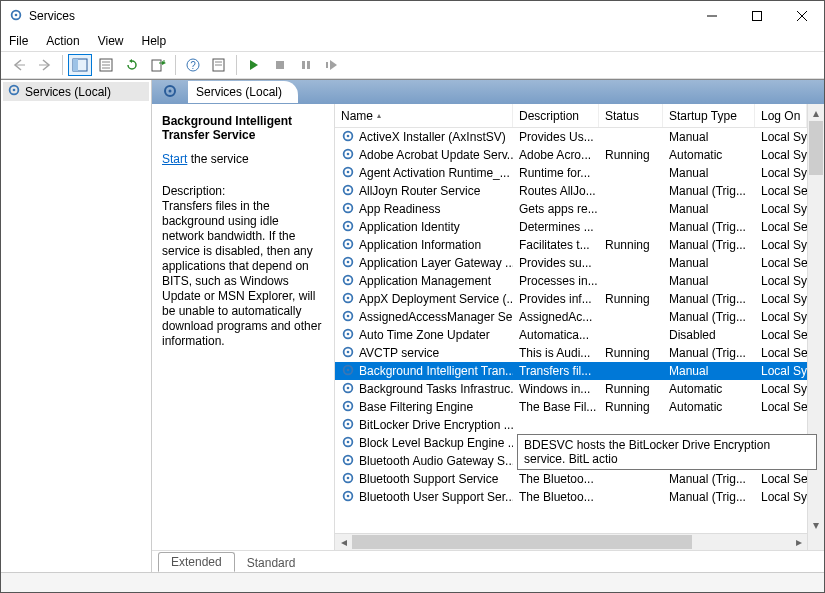 This screenshot has width=825, height=593. What do you see at coordinates (571, 281) in the screenshot?
I see `service-row: Application ManagementProcesses in...Man…` at bounding box center [571, 281].